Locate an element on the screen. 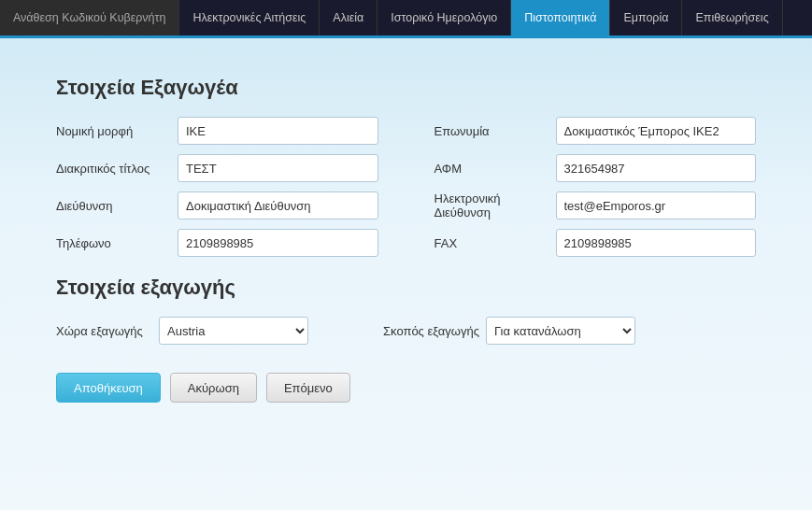 This screenshot has height=510, width=812. form-row-phone: Τηλέφωνο is located at coordinates (217, 243).